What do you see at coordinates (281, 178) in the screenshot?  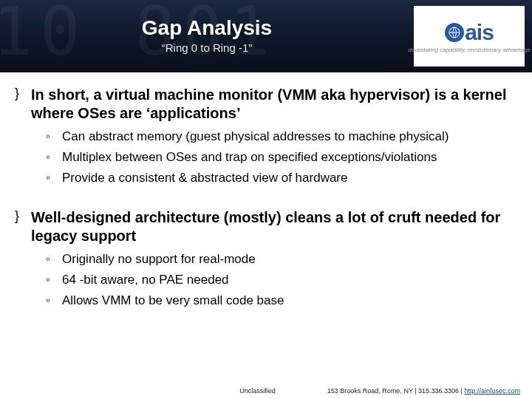 I see `list-item: Provide a consistent & abstracted view o…` at bounding box center [281, 178].